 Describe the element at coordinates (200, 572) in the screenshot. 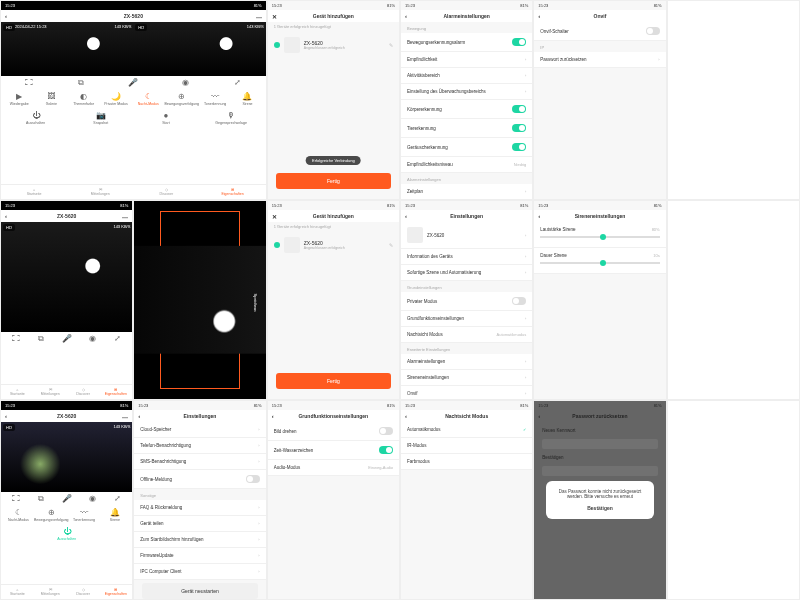

I see `li-ipc: IPC Computer Client›` at that location.